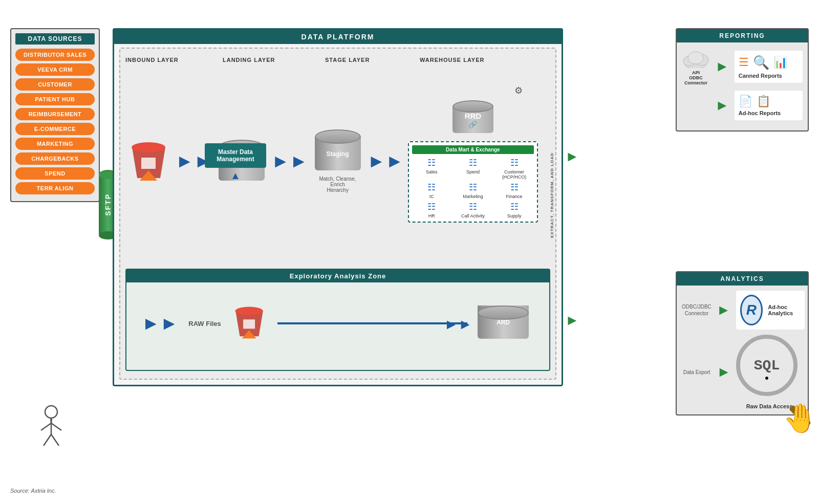 The width and height of the screenshot is (819, 504). Describe the element at coordinates (108, 205) in the screenshot. I see `sftp-label: SFTP` at that location.